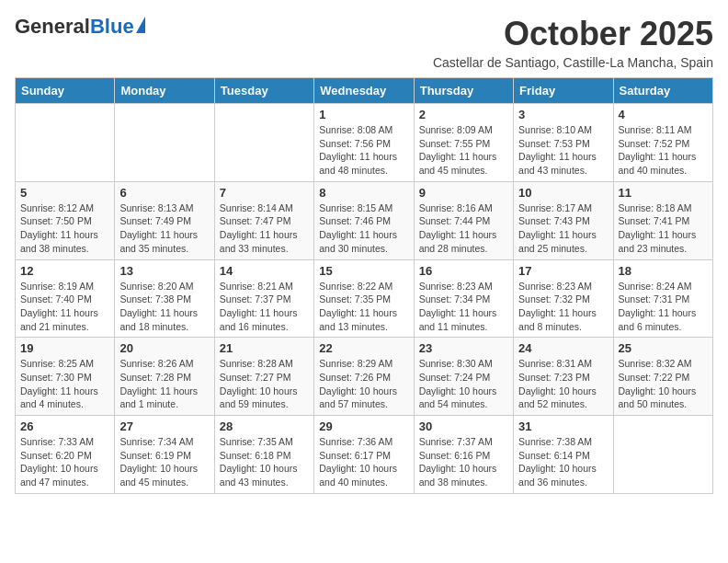  I want to click on day-info: Sunrise: 8:28 AM Sunset: 7:27 PM Dayligh…, so click(265, 385).